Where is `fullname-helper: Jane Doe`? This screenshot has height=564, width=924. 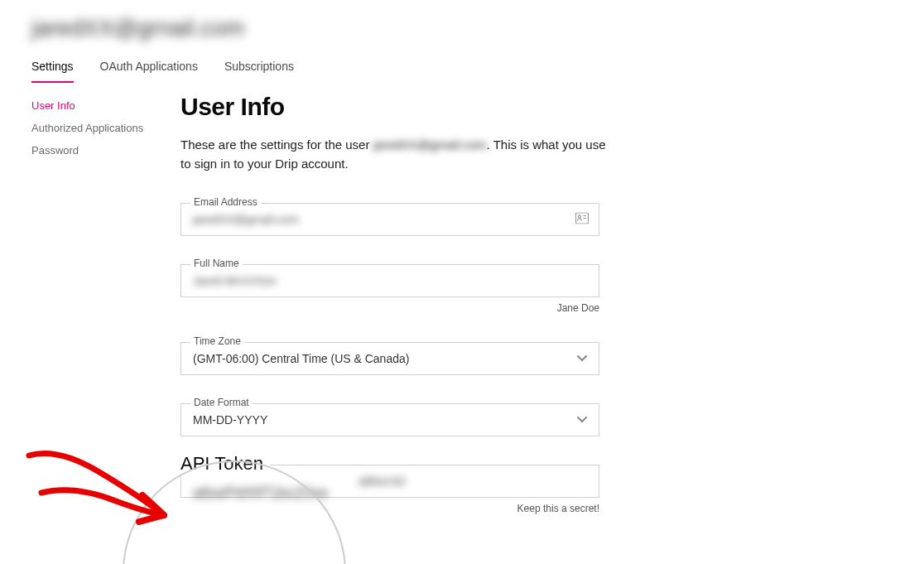 fullname-helper: Jane Doe is located at coordinates (390, 308).